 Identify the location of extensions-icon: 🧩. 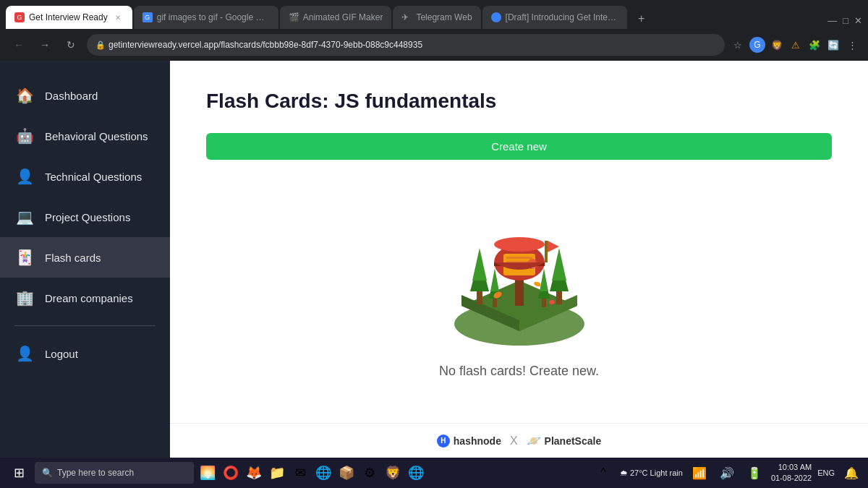
(814, 45).